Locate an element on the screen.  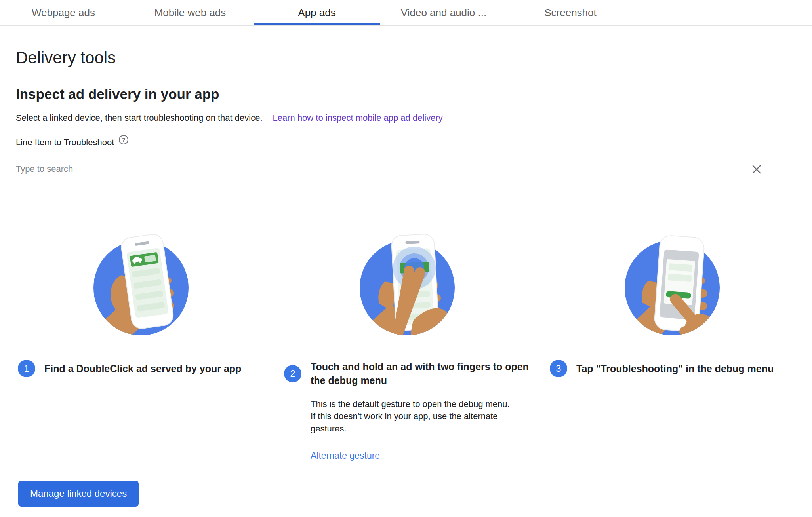
tab-mobile-web-ads: Mobile web ads is located at coordinates (190, 13).